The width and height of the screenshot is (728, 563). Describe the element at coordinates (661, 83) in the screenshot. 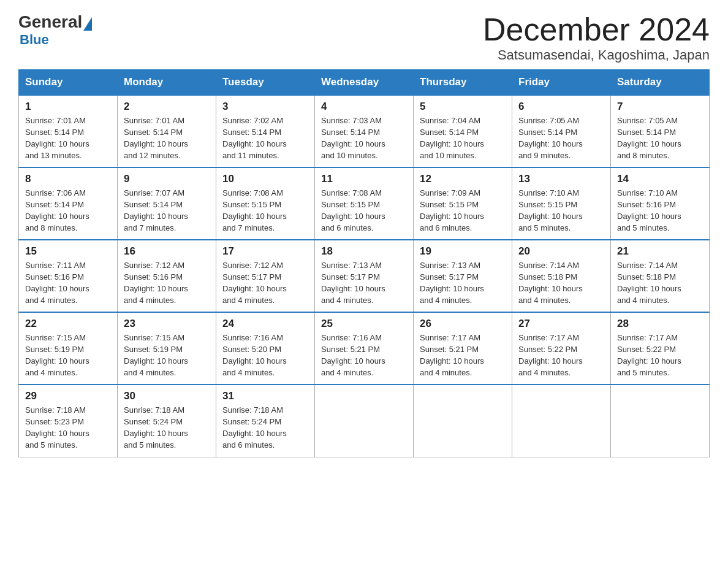

I see `column-header-saturday: Saturday` at that location.